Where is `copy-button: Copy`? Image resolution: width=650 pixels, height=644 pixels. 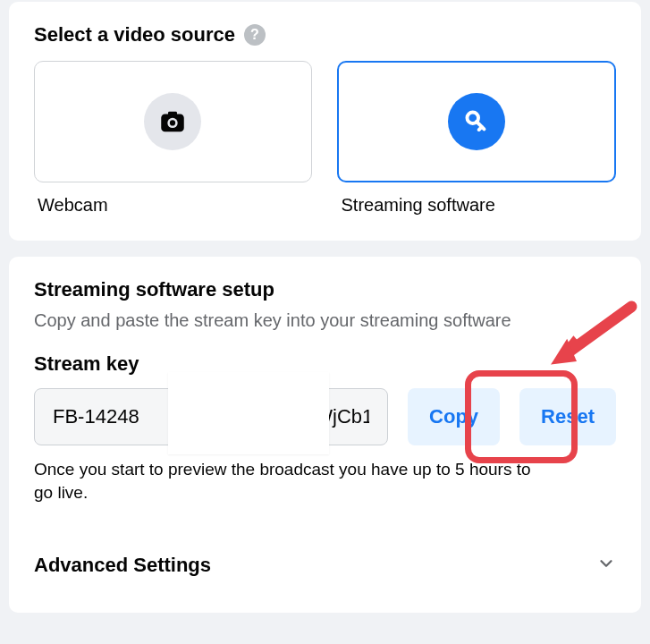 copy-button: Copy is located at coordinates (454, 417).